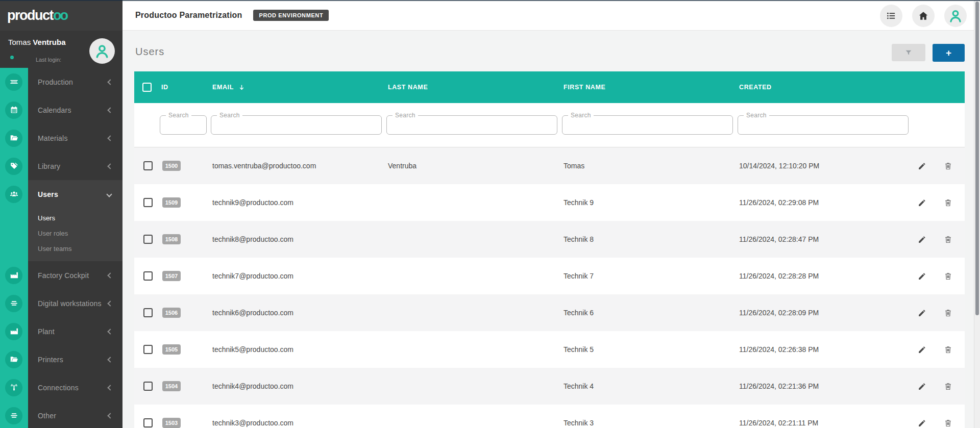  Describe the element at coordinates (102, 51) in the screenshot. I see `user-avatar` at that location.